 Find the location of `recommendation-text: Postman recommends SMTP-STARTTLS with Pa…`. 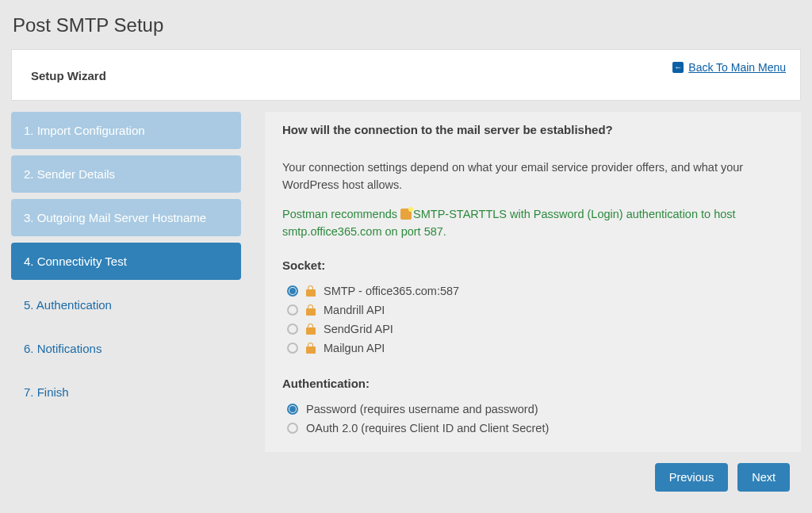

recommendation-text: Postman recommends SMTP-STARTTLS with Pa… is located at coordinates (533, 224).